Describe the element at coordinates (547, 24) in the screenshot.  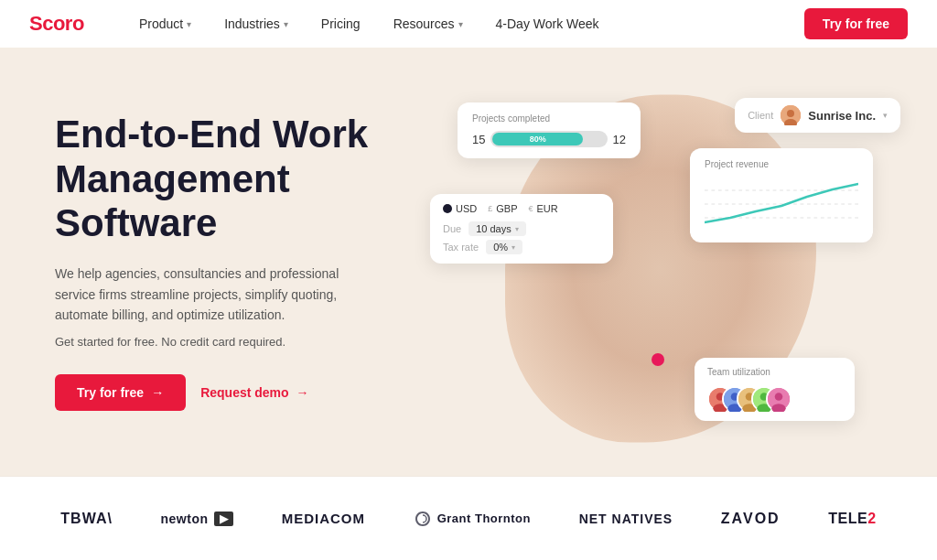
I see `nav-workweek: 4-Day Work Week` at that location.